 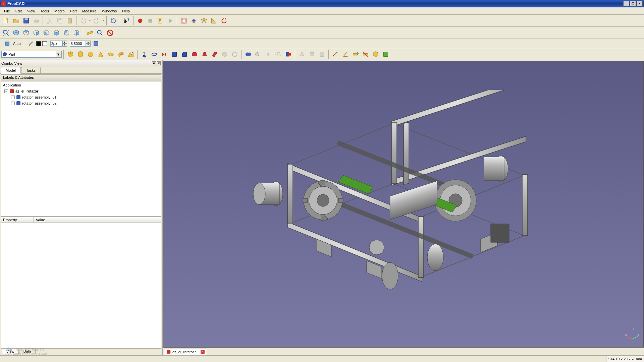 What do you see at coordinates (26, 33) in the screenshot?
I see `front-view-button` at bounding box center [26, 33].